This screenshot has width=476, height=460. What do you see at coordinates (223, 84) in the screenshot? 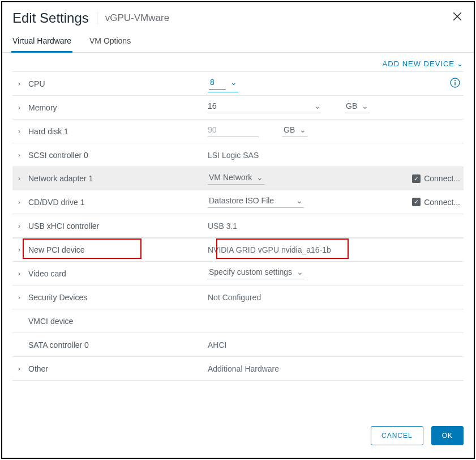
I see `cpu-select: ⌄` at bounding box center [223, 84].